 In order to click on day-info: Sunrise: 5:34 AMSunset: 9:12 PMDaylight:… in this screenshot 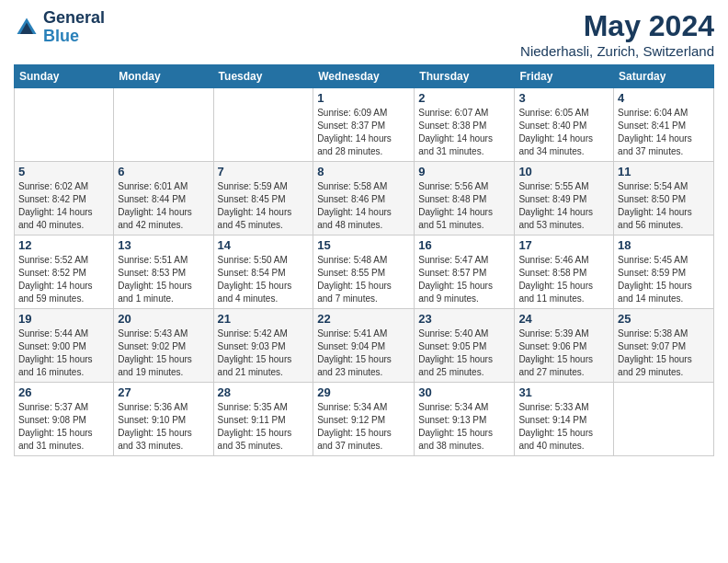, I will do `click(364, 427)`.